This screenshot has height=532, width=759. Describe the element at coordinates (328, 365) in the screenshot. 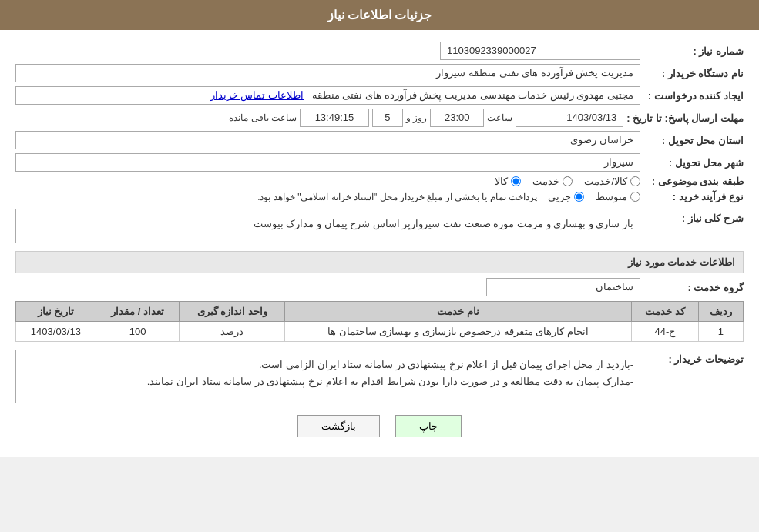

I see `buyer-note-line1: -بازدید از محل اجرای پیمان قبل از اعلام …` at that location.